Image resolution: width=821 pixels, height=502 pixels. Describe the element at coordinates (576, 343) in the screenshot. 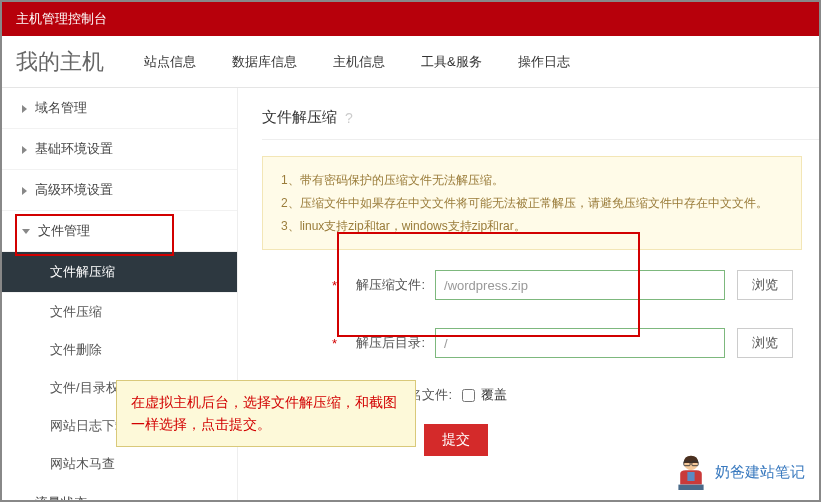

I see `form-row-dest: * 解压后目录: 浏览` at that location.